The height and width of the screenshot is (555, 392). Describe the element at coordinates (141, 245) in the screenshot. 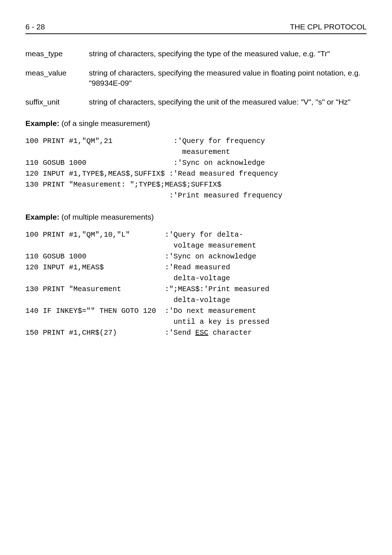

I see `code-line: voltage measurement` at that location.